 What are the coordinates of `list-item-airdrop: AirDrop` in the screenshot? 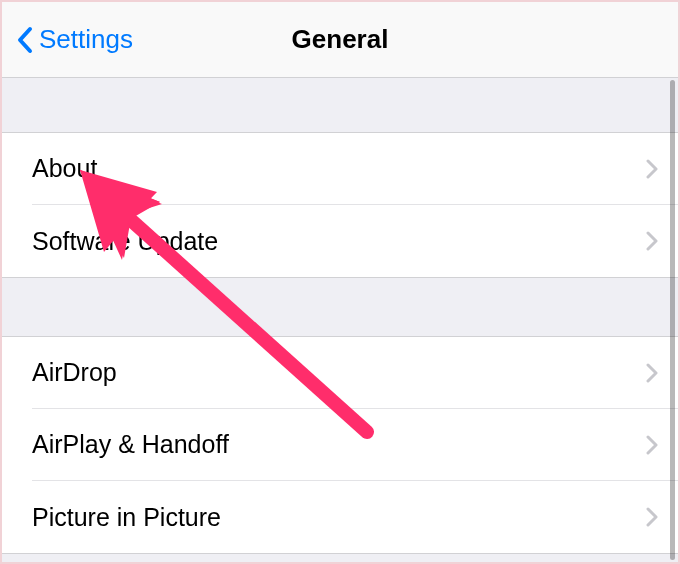 It's located at (340, 373).